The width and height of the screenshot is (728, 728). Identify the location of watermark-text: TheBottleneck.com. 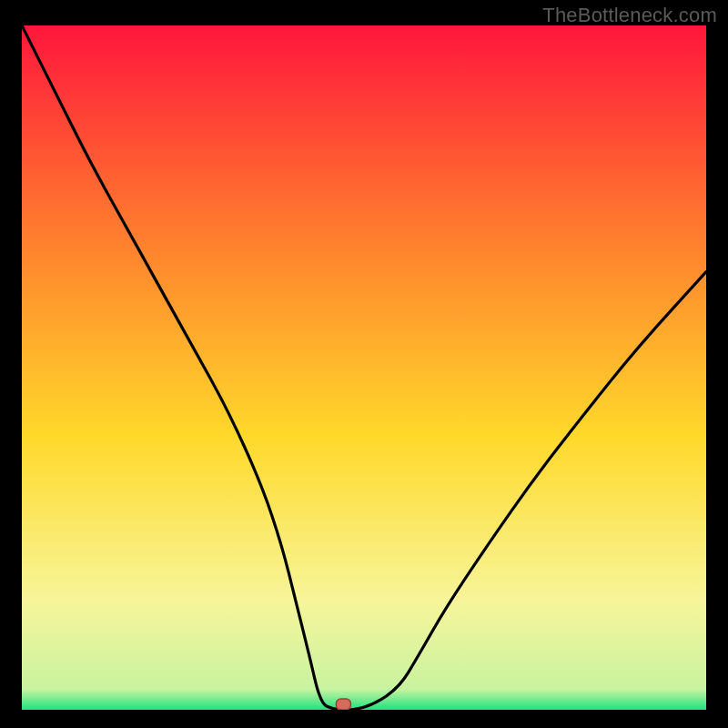
(630, 15).